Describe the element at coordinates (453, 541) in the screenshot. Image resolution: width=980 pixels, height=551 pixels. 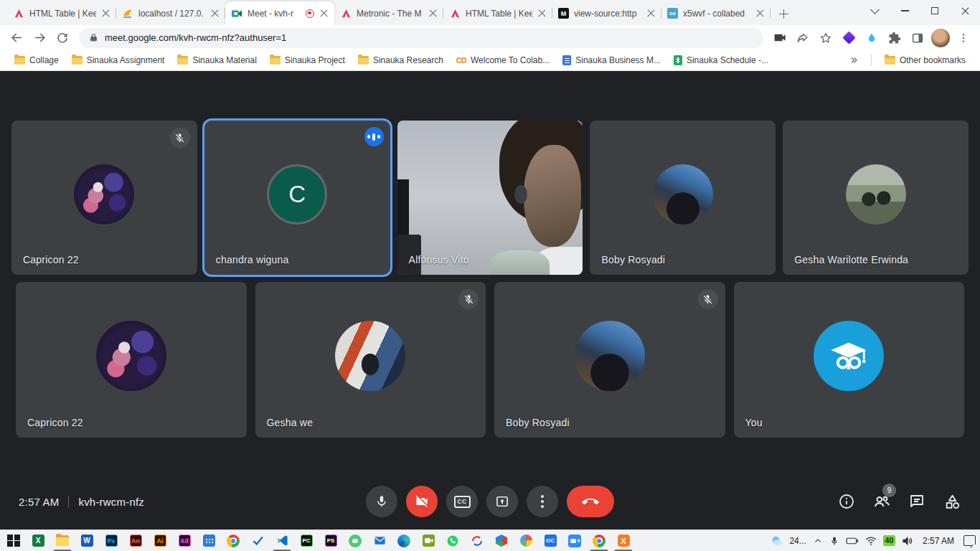
I see `taskbar-whatsapp-icon` at that location.